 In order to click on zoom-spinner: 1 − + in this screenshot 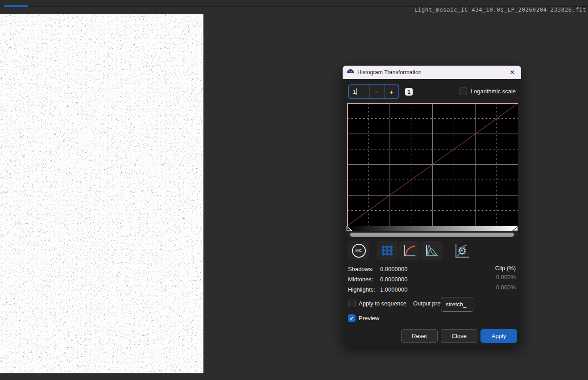, I will do `click(374, 92)`.